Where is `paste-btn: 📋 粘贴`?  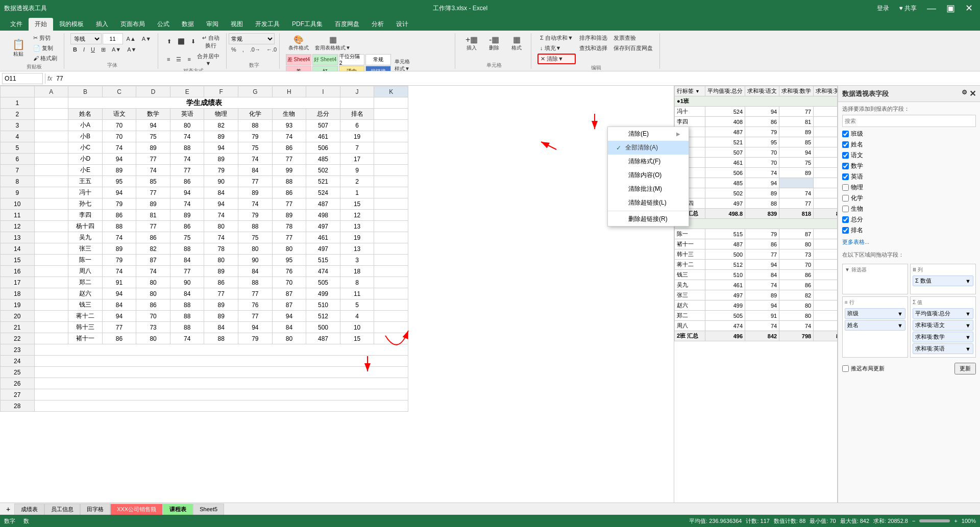
paste-btn: 📋 粘贴 is located at coordinates (18, 48).